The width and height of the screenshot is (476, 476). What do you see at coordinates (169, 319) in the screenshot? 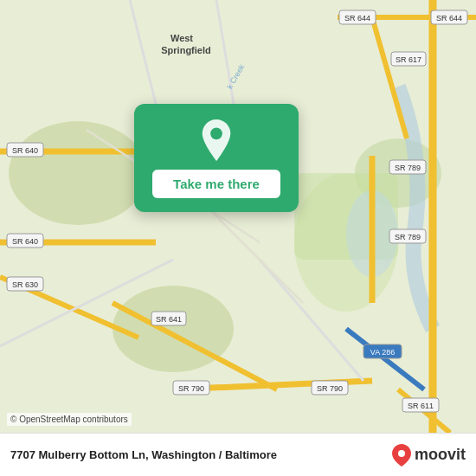
I see `svg-text: SR 641` at bounding box center [169, 319].